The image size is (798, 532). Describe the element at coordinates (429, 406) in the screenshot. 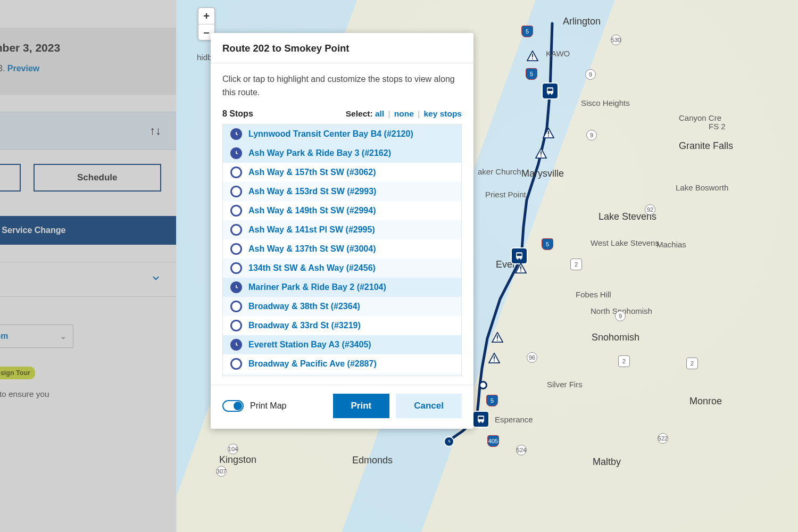

I see `cancel-button: Cancel` at that location.